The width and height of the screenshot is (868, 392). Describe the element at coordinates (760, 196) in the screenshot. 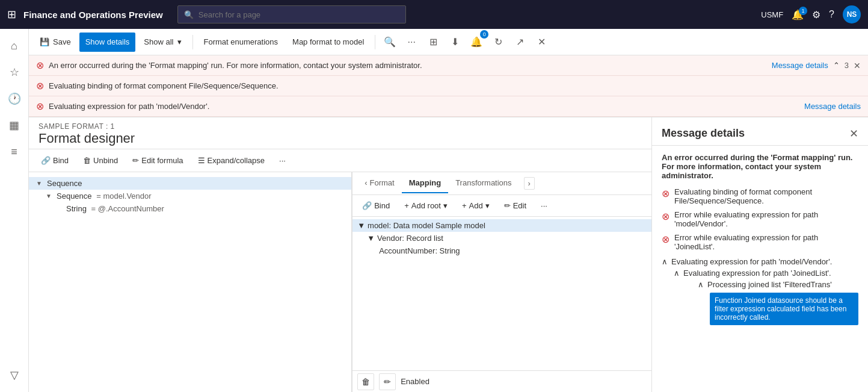

I see `message-item-1: ⊗ Evaluating binding of format component…` at that location.